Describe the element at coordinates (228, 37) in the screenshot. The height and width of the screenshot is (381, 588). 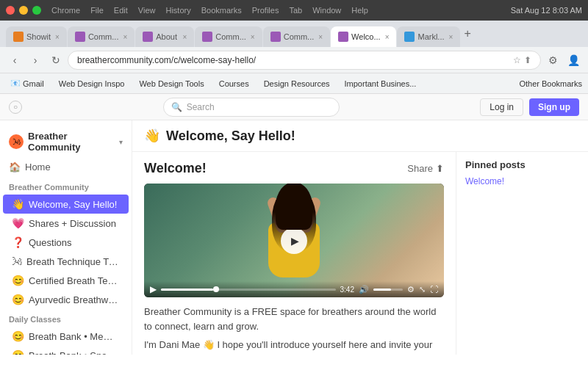
I see `tab-comm2: Comm... ×` at that location.